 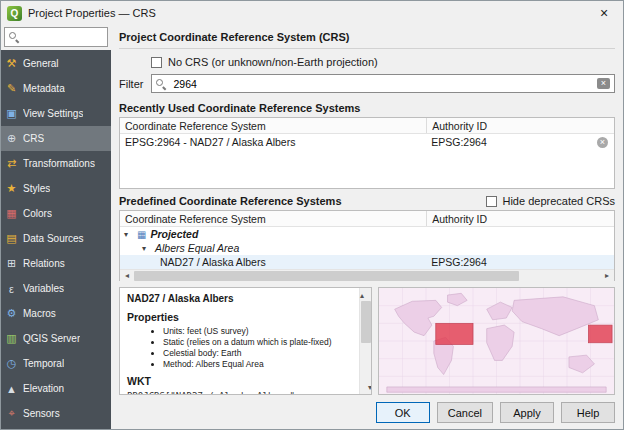 What do you see at coordinates (492, 202) in the screenshot?
I see `hide-deprecated-checkbox` at bounding box center [492, 202].